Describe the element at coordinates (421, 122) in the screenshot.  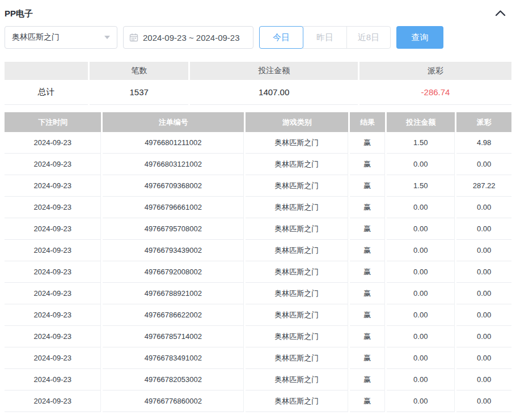
I see `header-bet-amount: 投注金额` at that location.